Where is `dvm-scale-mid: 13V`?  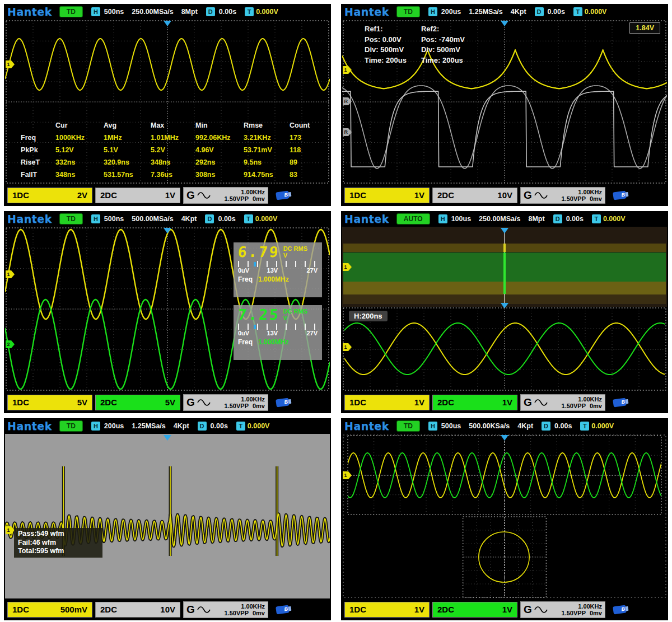
dvm-scale-mid: 13V is located at coordinates (273, 270).